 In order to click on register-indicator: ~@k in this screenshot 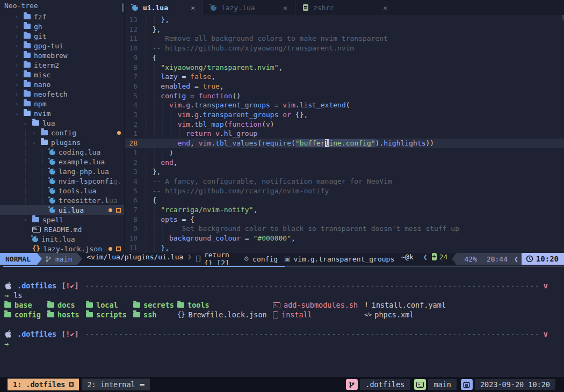, I will do `click(407, 259)`.